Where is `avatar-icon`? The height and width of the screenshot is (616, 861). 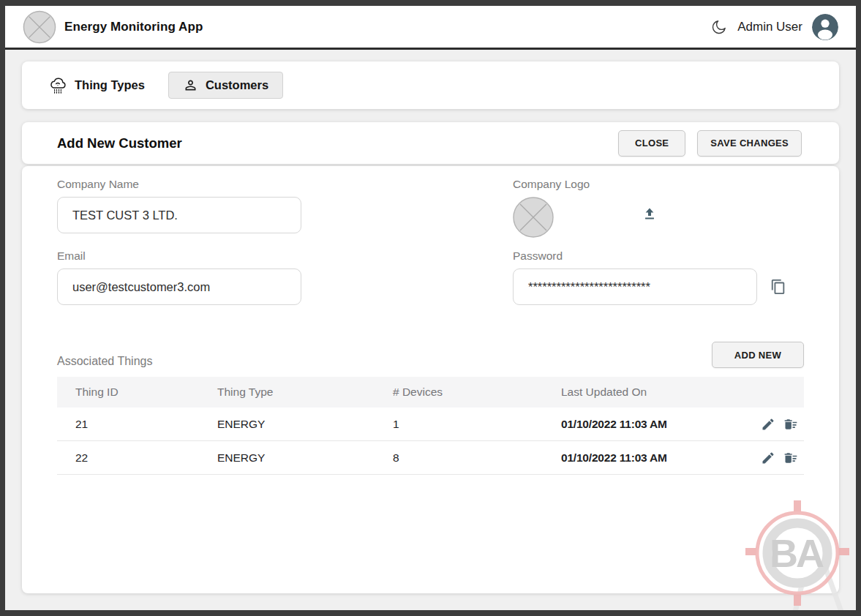
avatar-icon is located at coordinates (825, 27).